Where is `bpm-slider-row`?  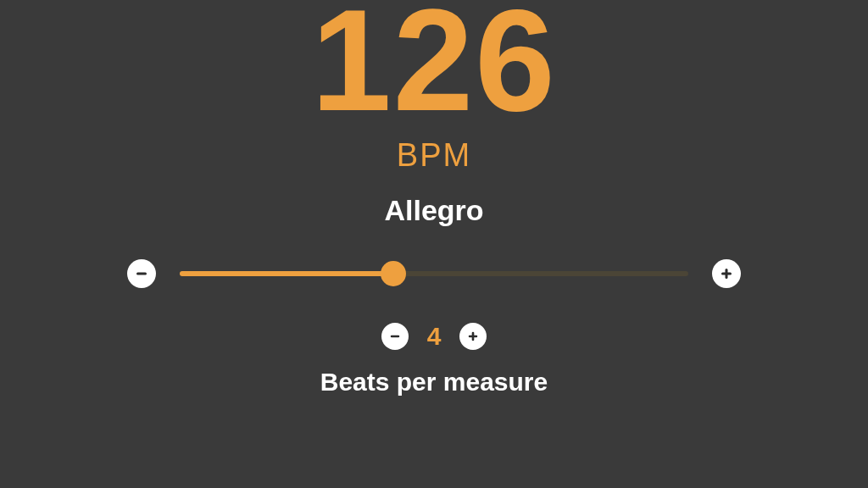
bpm-slider-row is located at coordinates (434, 274).